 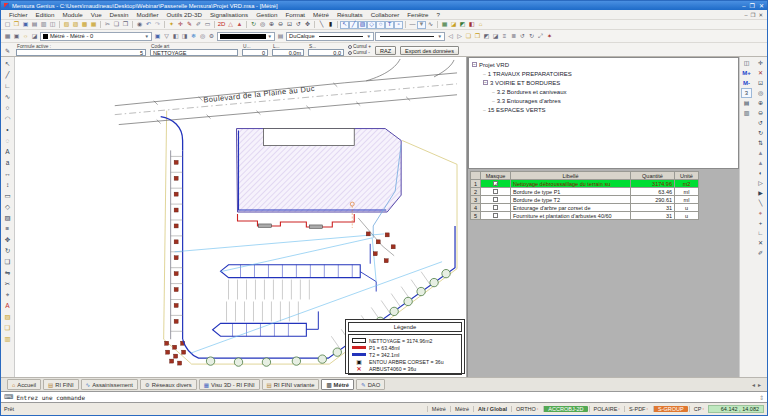 I want to click on menu-item-signalisations: Signalisations, so click(x=229, y=14).